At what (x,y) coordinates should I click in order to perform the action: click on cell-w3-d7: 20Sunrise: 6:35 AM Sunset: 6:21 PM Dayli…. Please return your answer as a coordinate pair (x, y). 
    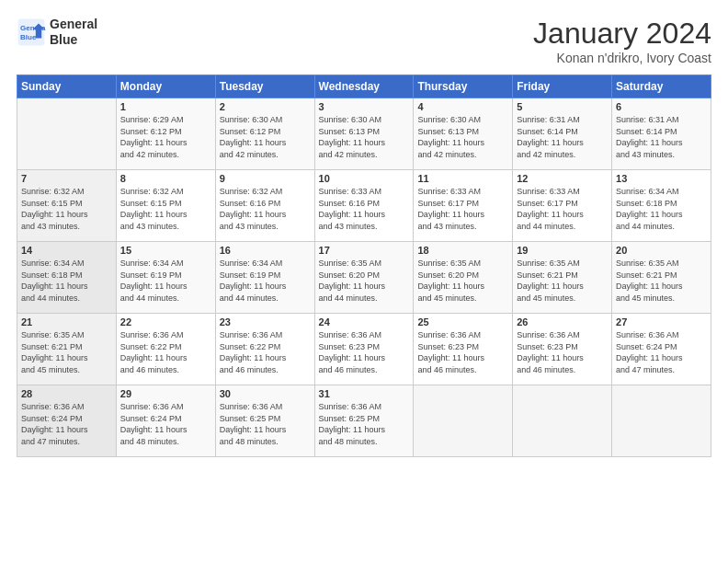
    Looking at the image, I should click on (662, 278).